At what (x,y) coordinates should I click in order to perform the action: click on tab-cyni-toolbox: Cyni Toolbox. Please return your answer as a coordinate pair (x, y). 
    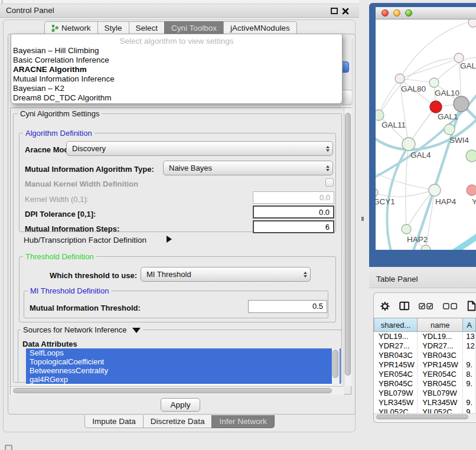
    Looking at the image, I should click on (194, 27).